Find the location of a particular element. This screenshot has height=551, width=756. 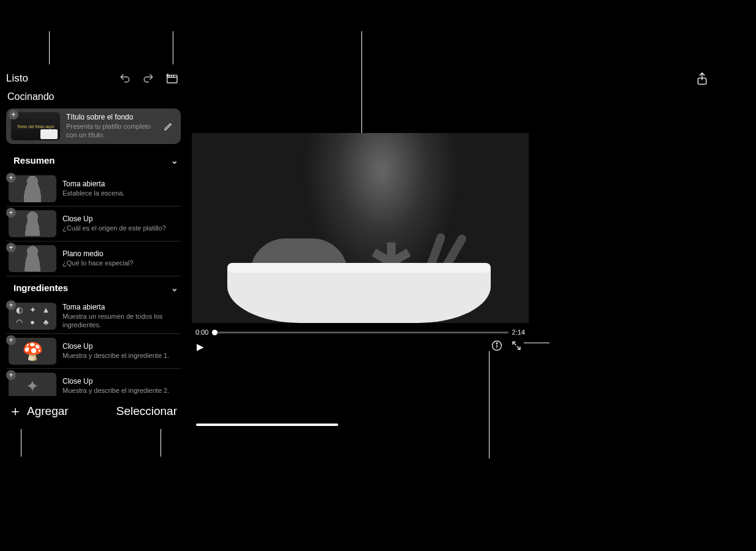

shot-desc: Muestra y describe el ingrediente 1. is located at coordinates (120, 356).